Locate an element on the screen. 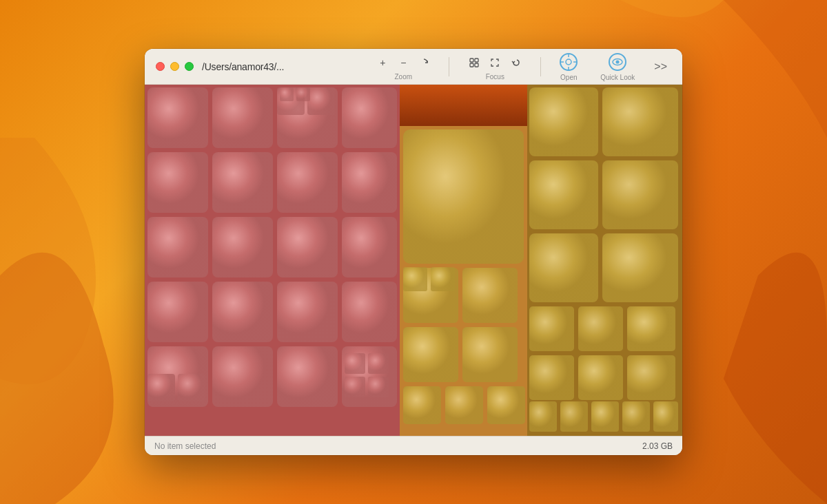 This screenshot has width=827, height=504. focus-label: Focus is located at coordinates (495, 77).